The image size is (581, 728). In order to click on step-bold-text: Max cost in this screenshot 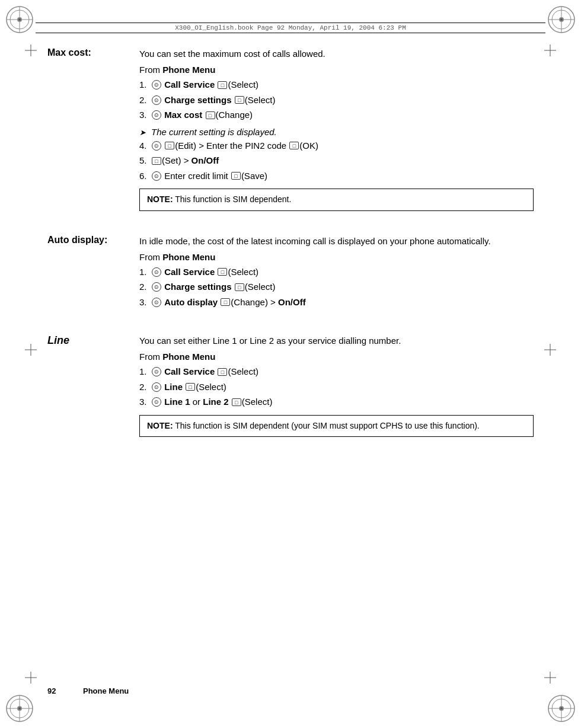, I will do `click(183, 115)`.